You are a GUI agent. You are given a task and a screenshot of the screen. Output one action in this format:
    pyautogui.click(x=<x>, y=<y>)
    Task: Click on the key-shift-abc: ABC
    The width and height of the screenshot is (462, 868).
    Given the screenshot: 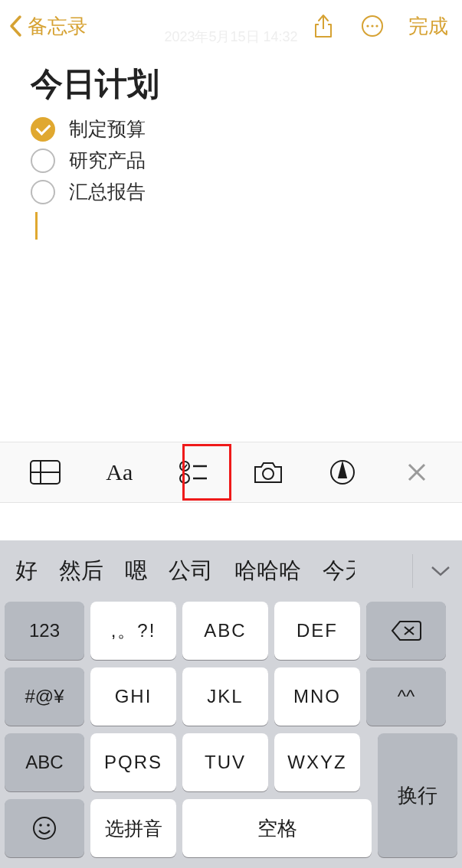 What is the action you would take?
    pyautogui.click(x=44, y=762)
    